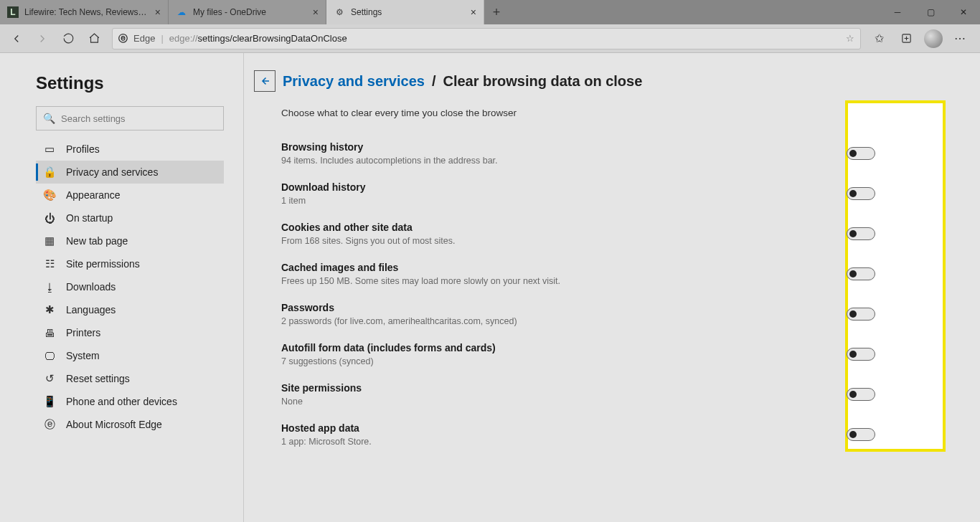  I want to click on nav-reset: ↺Reset settings, so click(130, 379).